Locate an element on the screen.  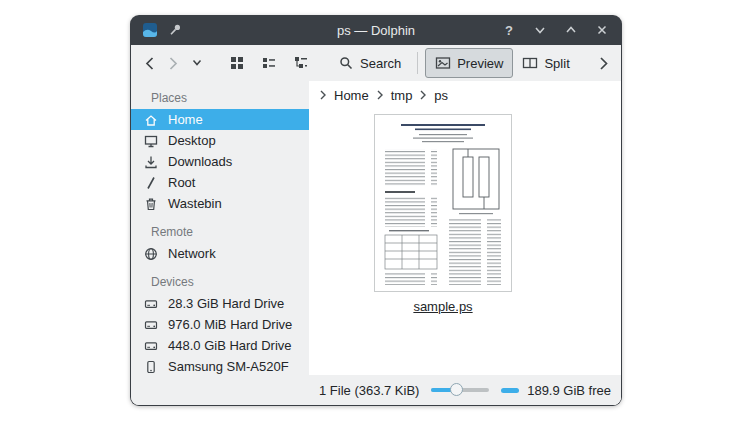
sidebar-item-drive-1: 28.3 GiB Hard Drive is located at coordinates (220, 304).